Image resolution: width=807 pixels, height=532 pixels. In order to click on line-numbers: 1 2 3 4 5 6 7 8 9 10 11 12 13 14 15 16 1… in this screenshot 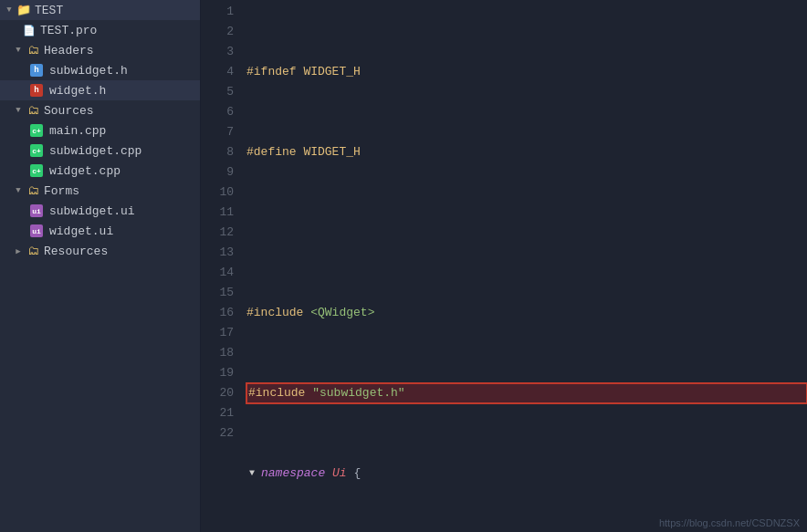, I will do `click(222, 266)`.